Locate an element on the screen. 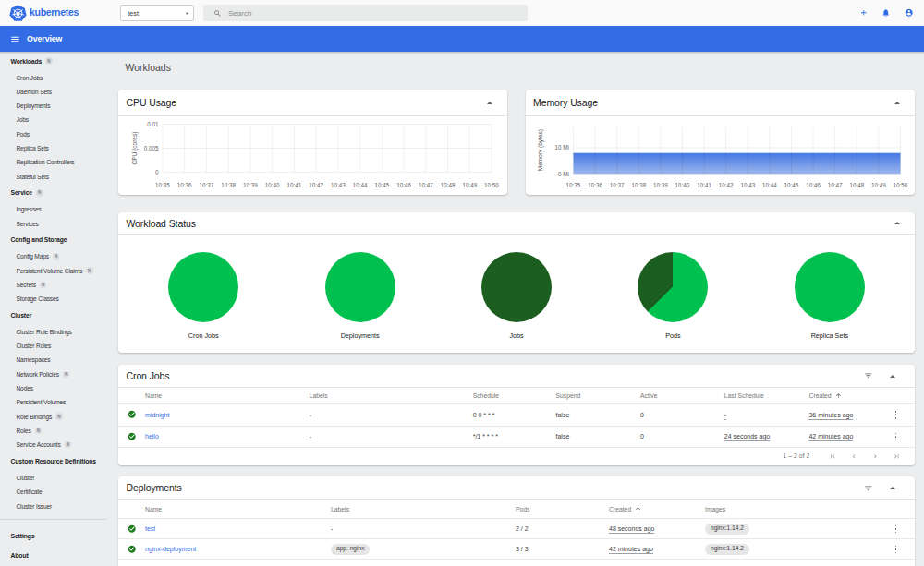 Image resolution: width=924 pixels, height=566 pixels. sidebar-item-roles: RolesN is located at coordinates (54, 430).